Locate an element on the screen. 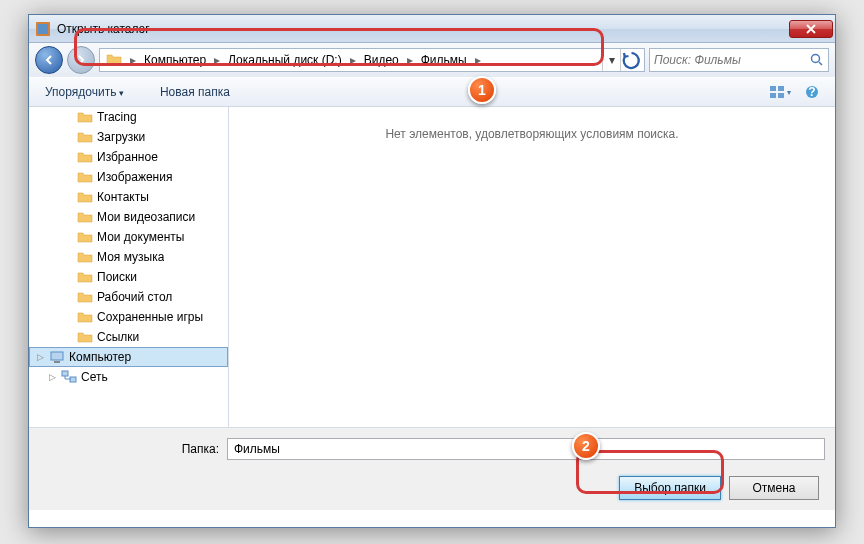 This screenshot has width=864, height=544. folder-icon is located at coordinates (114, 60).